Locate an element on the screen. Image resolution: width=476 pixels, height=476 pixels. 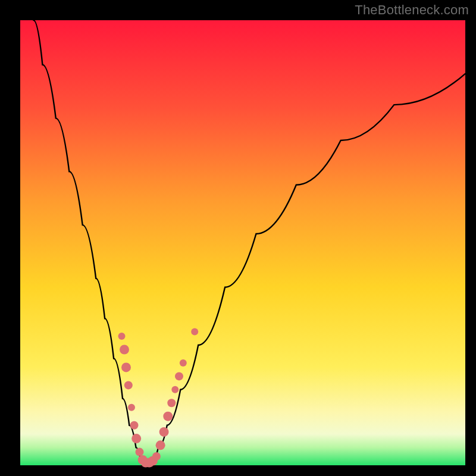
watermark-text: TheBottleneck.com is located at coordinates (412, 10).